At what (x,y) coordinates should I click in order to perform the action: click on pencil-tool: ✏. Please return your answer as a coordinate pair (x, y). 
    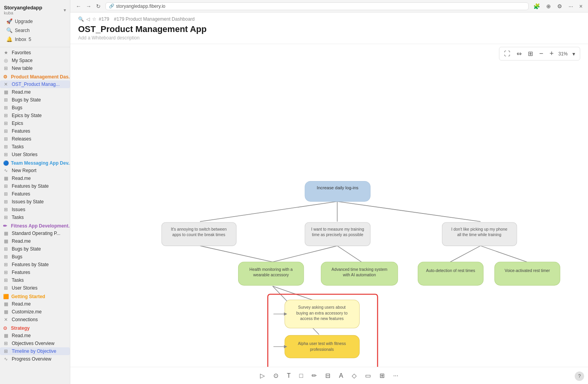
    Looking at the image, I should click on (314, 375).